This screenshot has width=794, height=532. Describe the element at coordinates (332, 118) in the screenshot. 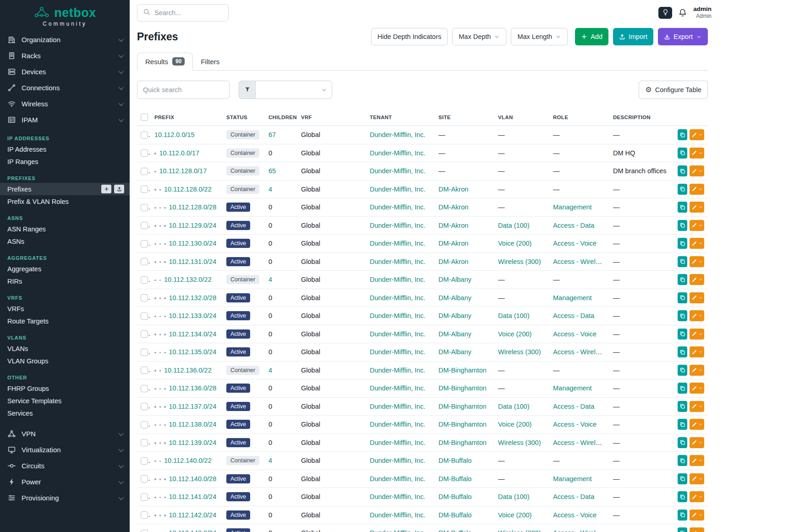

I see `column-header-vrf: VRF` at that location.